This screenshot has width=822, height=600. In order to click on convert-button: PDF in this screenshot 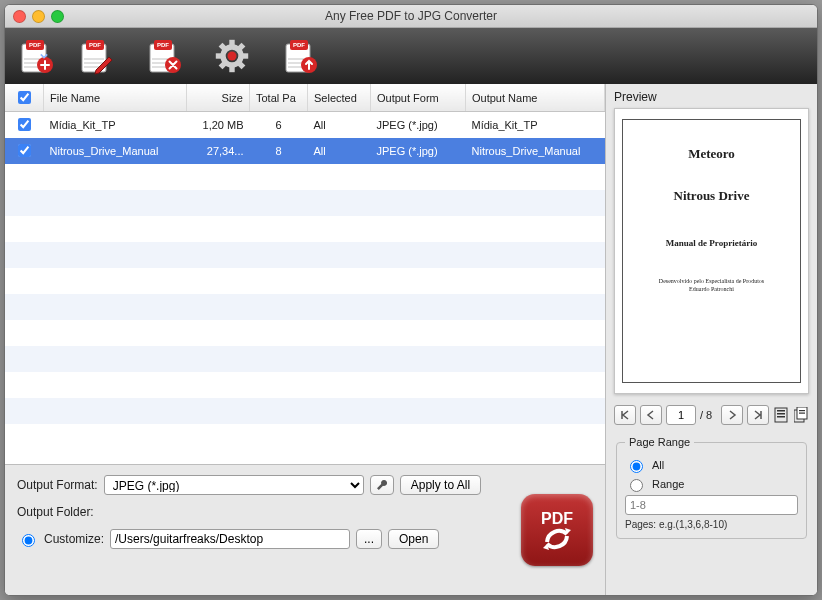, I will do `click(300, 56)`.